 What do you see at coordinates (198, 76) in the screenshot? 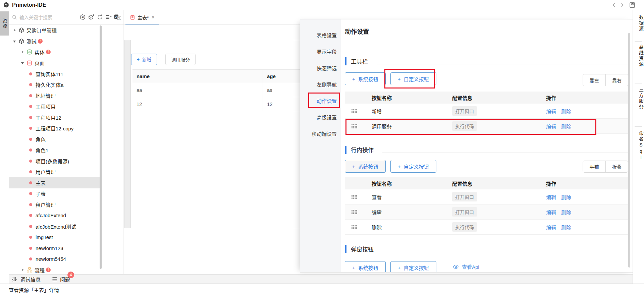
I see `column-header-name: name` at bounding box center [198, 76].